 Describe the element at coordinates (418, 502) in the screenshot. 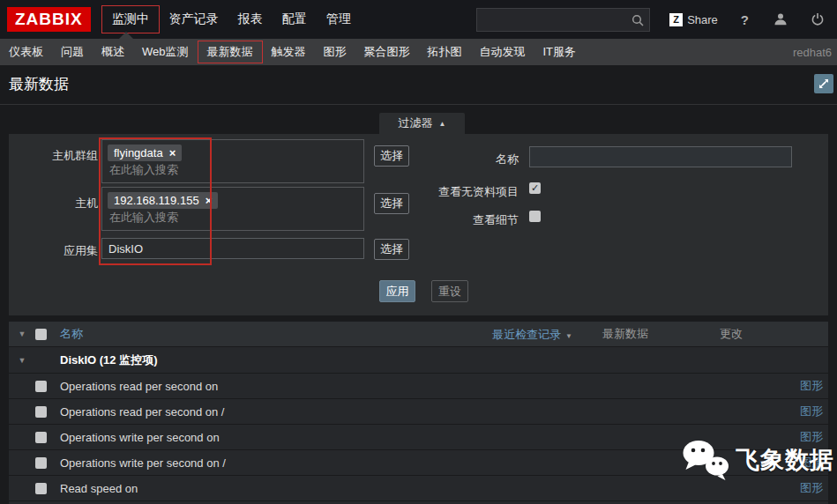

I see `partial-row-sliver` at that location.